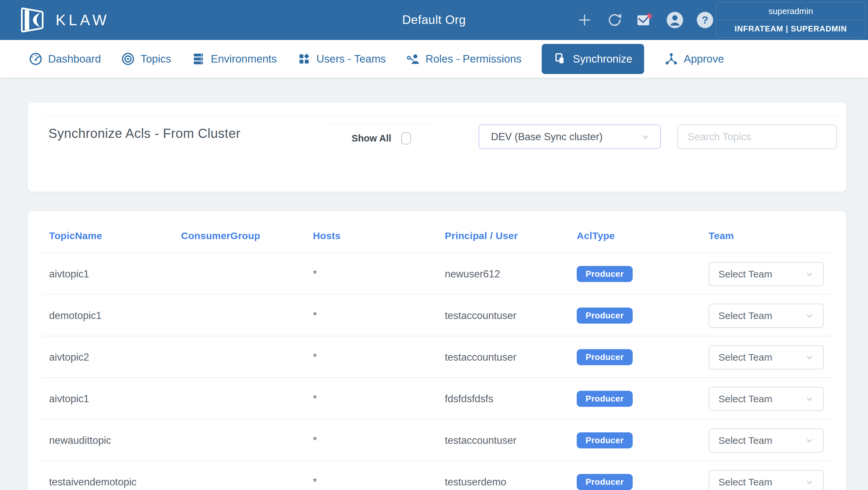 The width and height of the screenshot is (868, 490). I want to click on cluster-select-value: DEV (Base Sync cluster), so click(547, 137).